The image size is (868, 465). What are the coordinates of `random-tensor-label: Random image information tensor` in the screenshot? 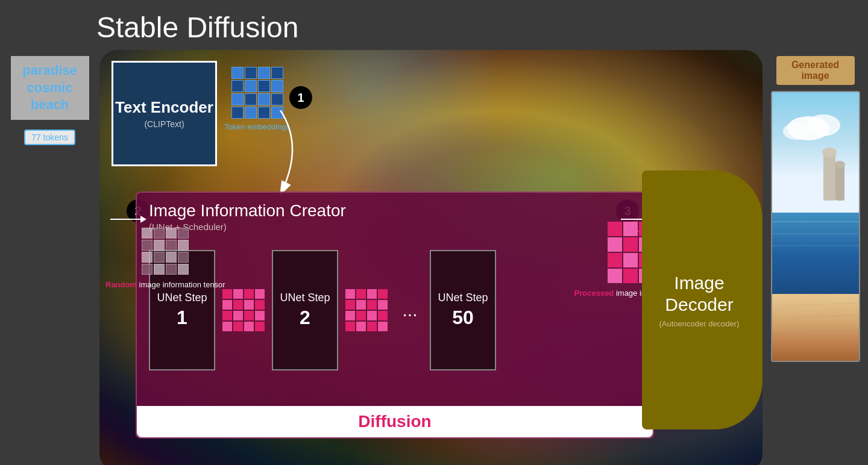 It's located at (165, 285).